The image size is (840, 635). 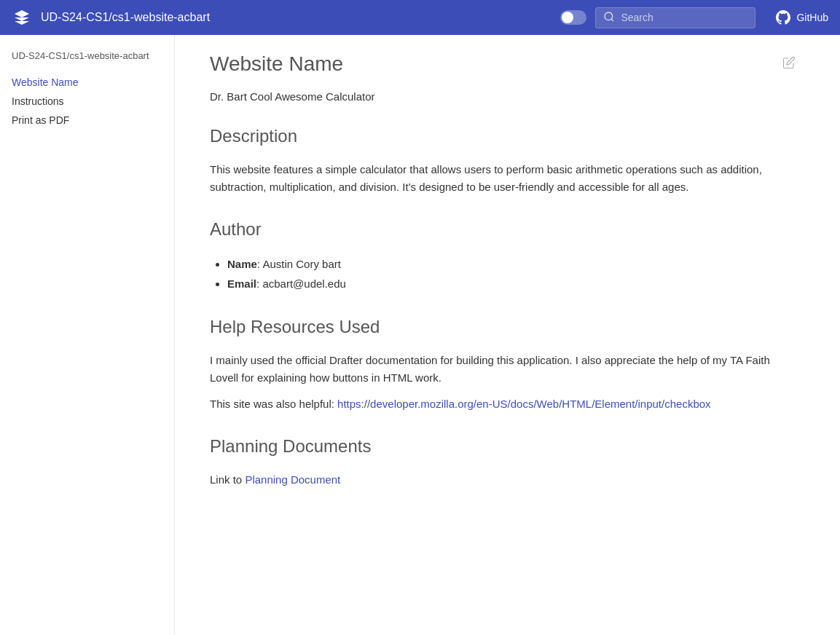 I want to click on search-input, so click(x=684, y=17).